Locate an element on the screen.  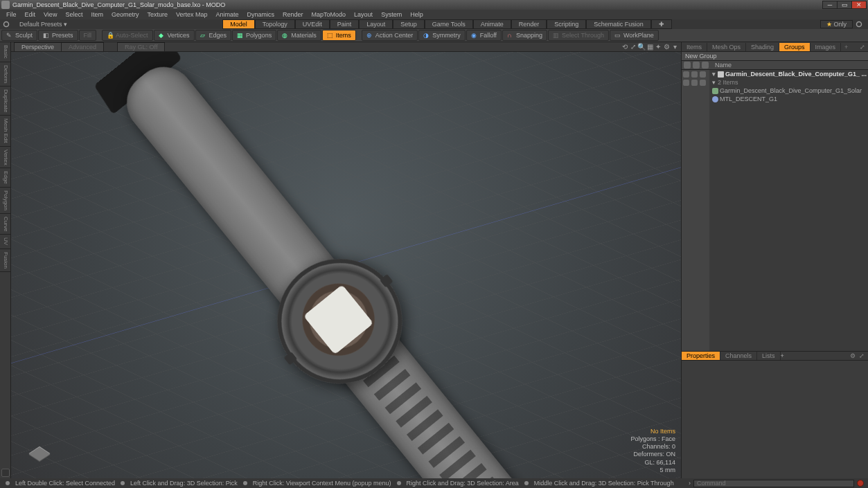
selectthrough-button: ▥Select Through is located at coordinates (578, 35).